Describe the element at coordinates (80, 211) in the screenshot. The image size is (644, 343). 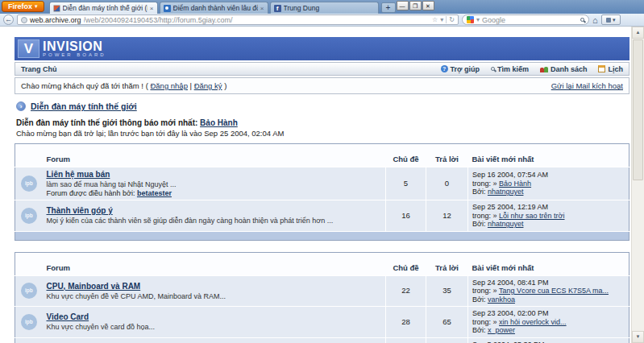
I see `forum-link: Thành viên góp ý` at that location.